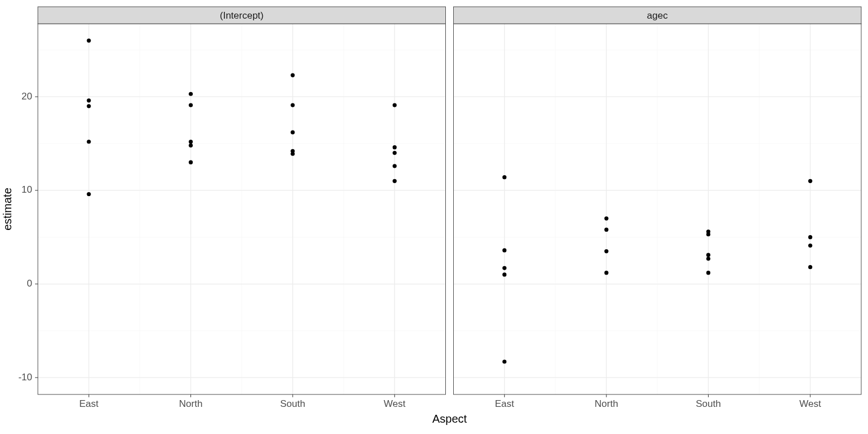 The image size is (868, 434). What do you see at coordinates (25, 377) in the screenshot?
I see `y-tick-label: -10` at bounding box center [25, 377].